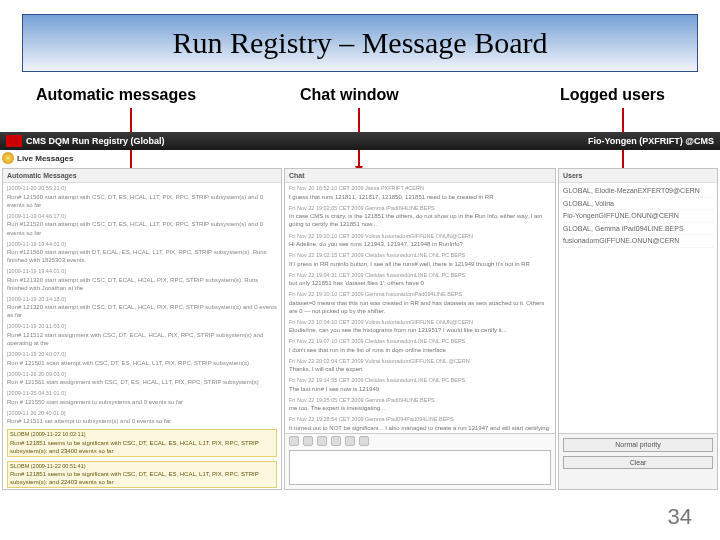 This screenshot has width=720, height=540. I want to click on chat-message-item: Fri Nov 22 19:10:10 CET 2009 Gemma fusio…, so click(420, 303).